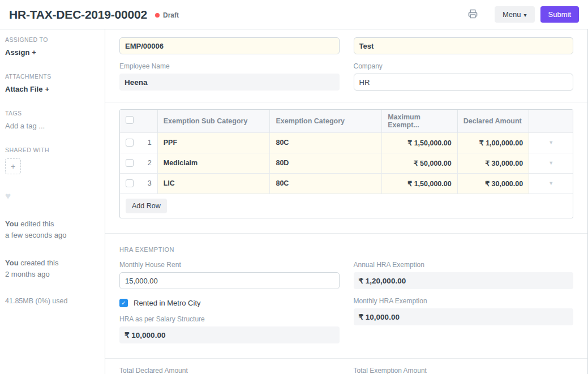  What do you see at coordinates (146, 206) in the screenshot?
I see `add-row-button: Add Row` at bounding box center [146, 206].